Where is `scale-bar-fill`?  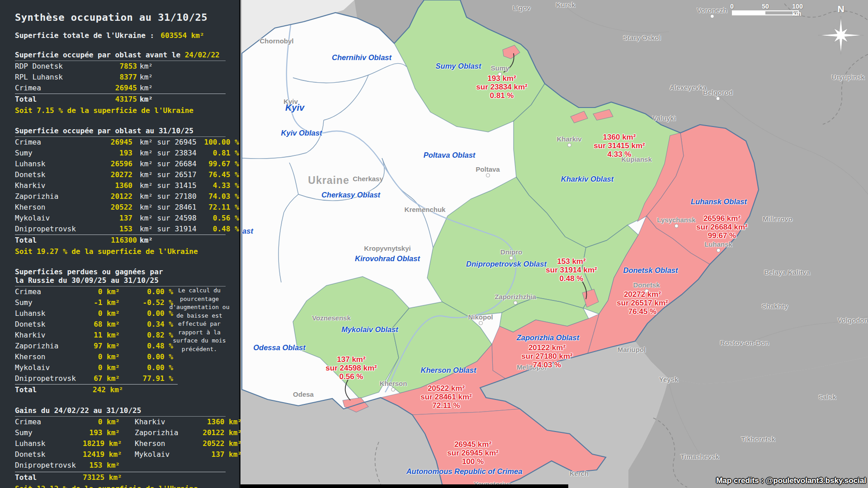
scale-bar-fill is located at coordinates (749, 13).